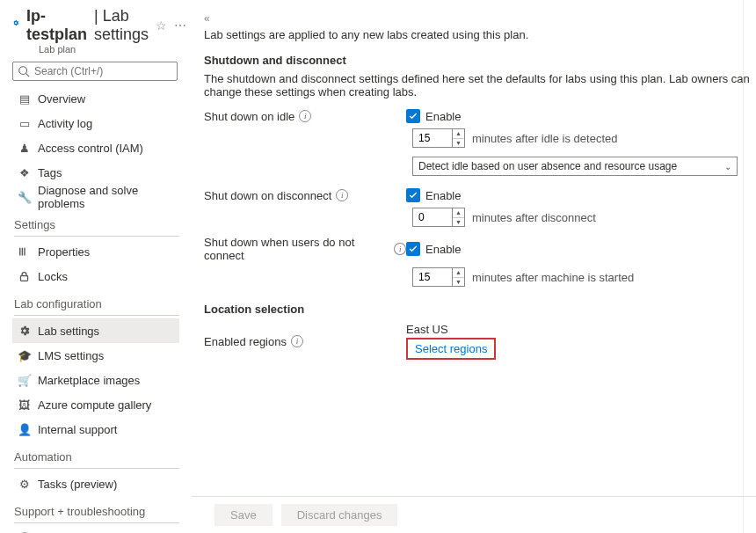  What do you see at coordinates (439, 138) in the screenshot?
I see `idle-minutes-stepper: ▲▼` at bounding box center [439, 138].